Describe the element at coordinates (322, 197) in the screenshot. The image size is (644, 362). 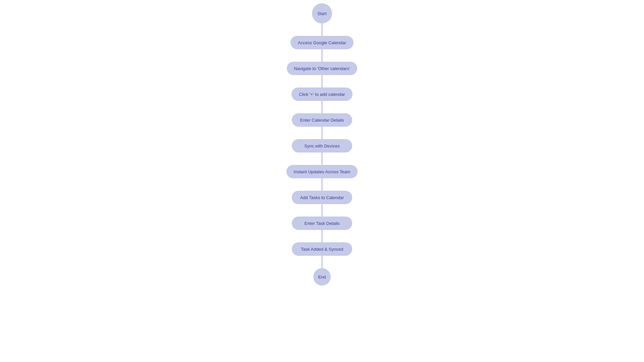
I see `node-add-tasks-to-calendar: Add Tasks to Calendar` at that location.